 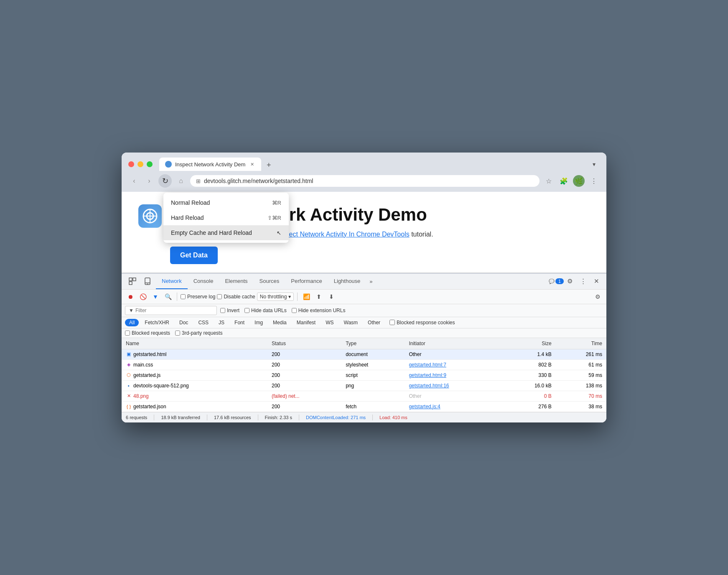 I want to click on tab-performance: Performance, so click(x=306, y=282).